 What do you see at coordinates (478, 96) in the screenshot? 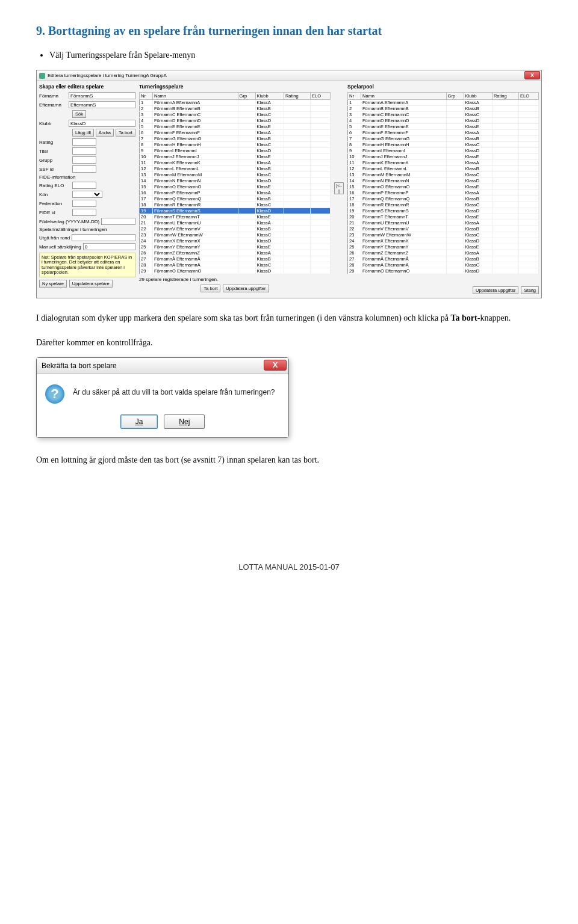
I see `col-klubb-r: Klubb` at bounding box center [478, 96].